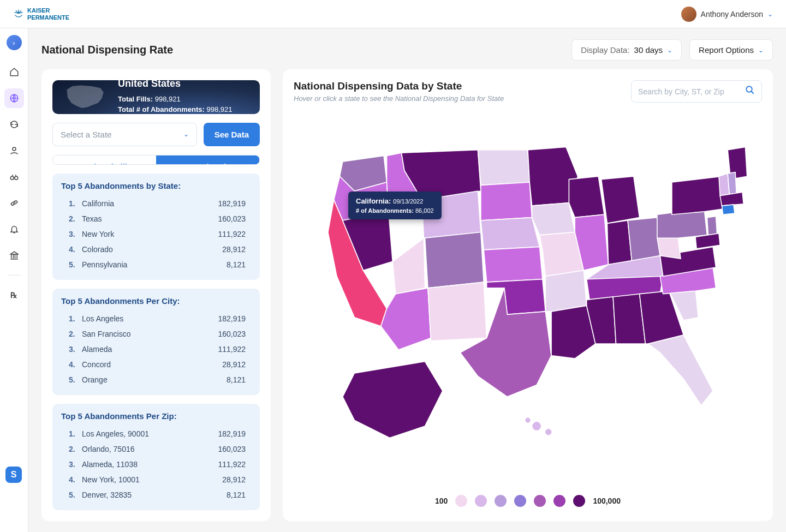  What do you see at coordinates (510, 234) in the screenshot?
I see `state-ne` at bounding box center [510, 234].